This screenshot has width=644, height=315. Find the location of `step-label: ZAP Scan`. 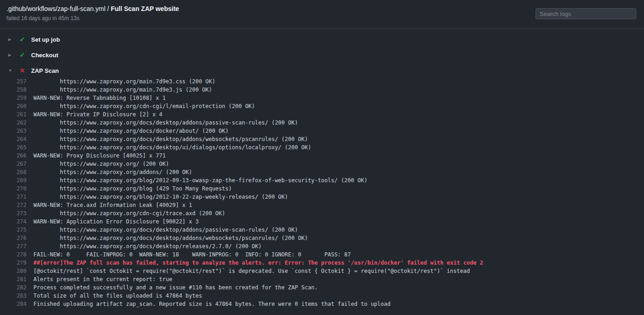

step-label: ZAP Scan is located at coordinates (45, 71).